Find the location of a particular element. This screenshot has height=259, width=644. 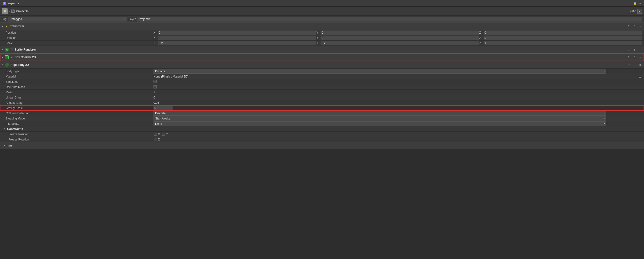

body-type-row: Body Type Dynamic ▾ is located at coordinates (322, 71).